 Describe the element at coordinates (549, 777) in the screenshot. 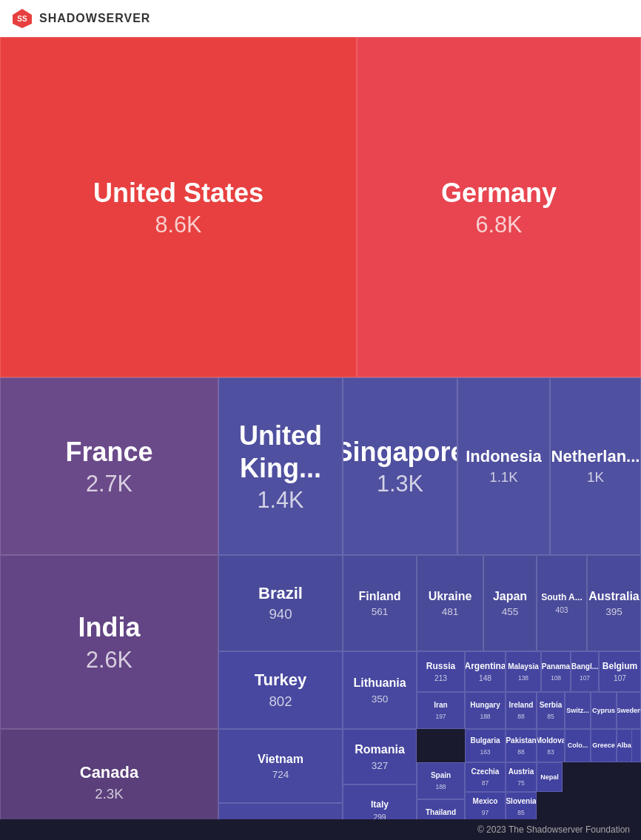

I see `tile-name-np: Nepal` at that location.